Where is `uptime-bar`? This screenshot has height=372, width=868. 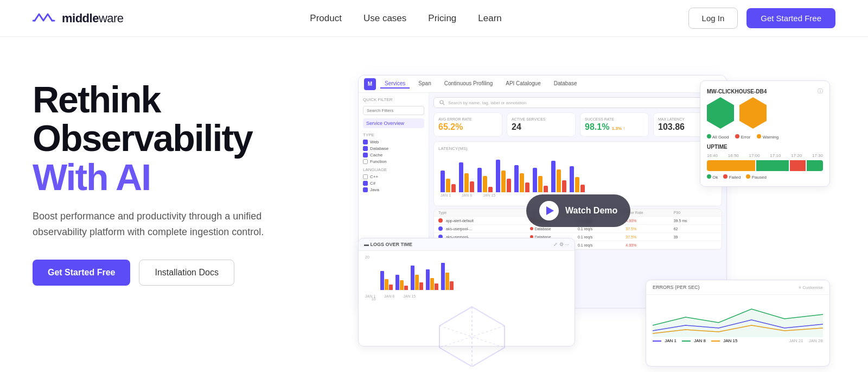 uptime-bar is located at coordinates (765, 166).